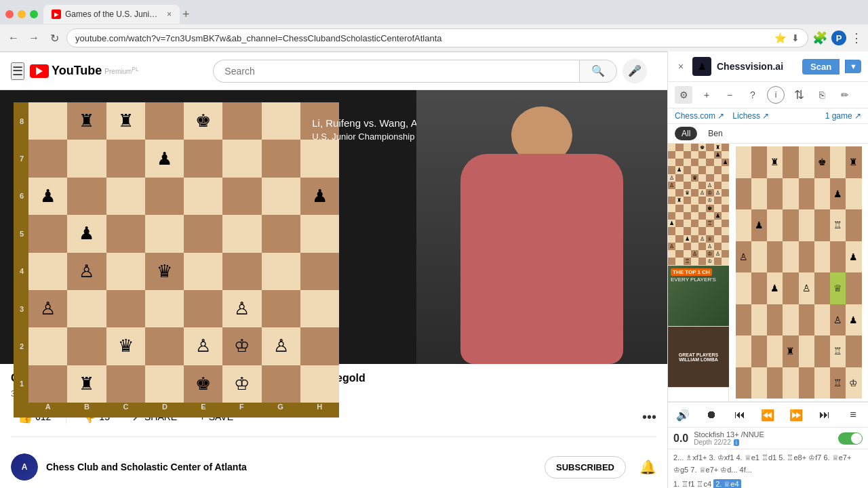 The image size is (868, 488). What do you see at coordinates (54, 38) in the screenshot?
I see `refresh-btn: ↻` at bounding box center [54, 38].